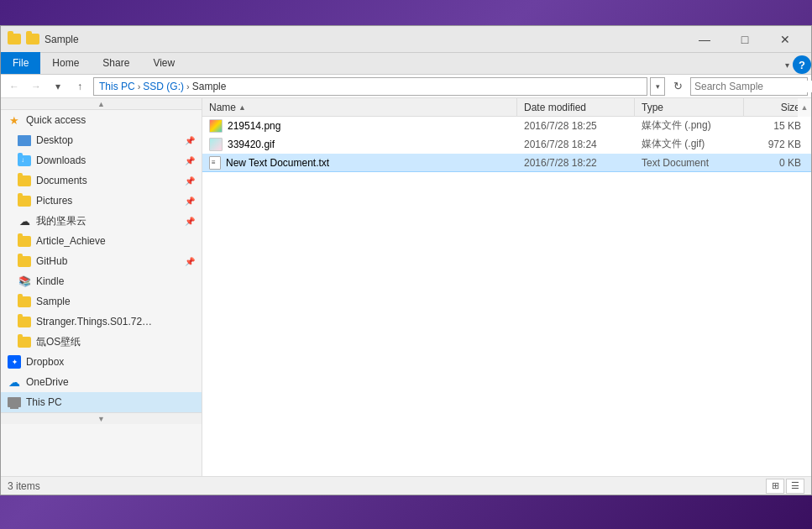  Describe the element at coordinates (14, 39) in the screenshot. I see `folder-title-icon` at that location.